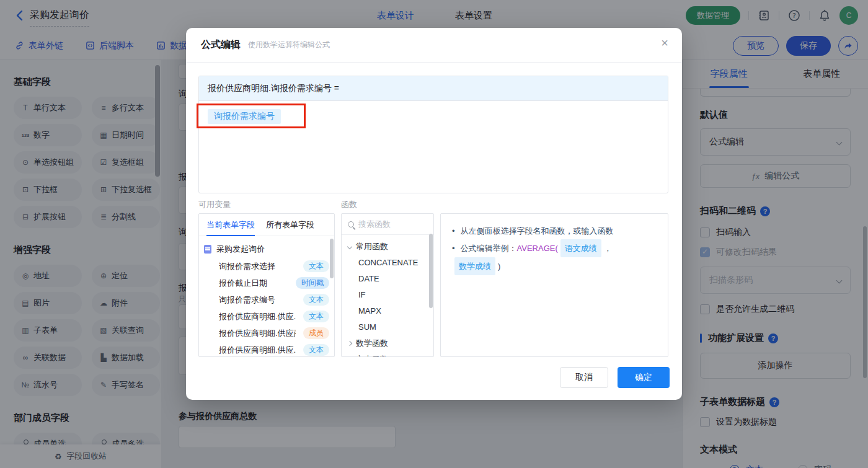  I want to click on variables-tabs: 当前表单字段 所有表单字段, so click(267, 225).